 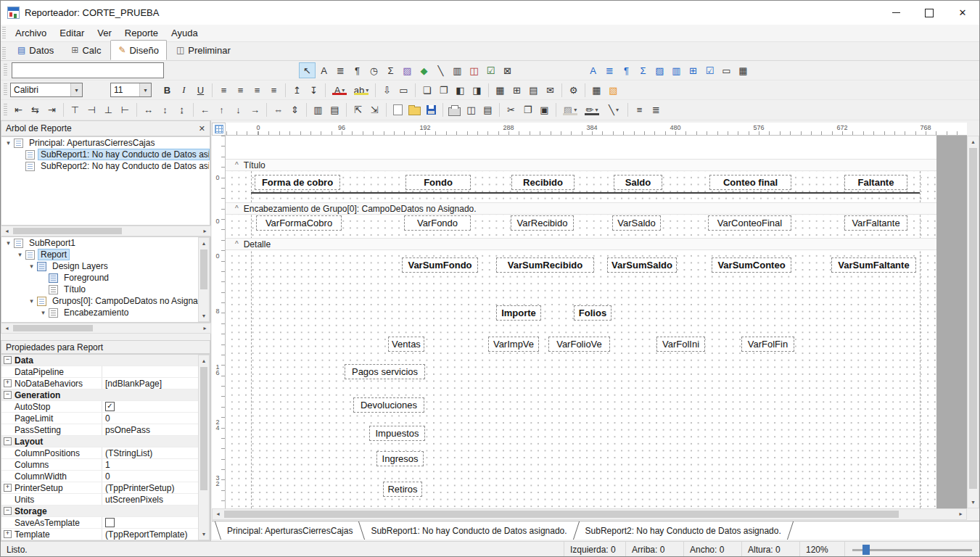 What do you see at coordinates (384, 371) in the screenshot?
I see `report-field: Pagos servicios` at bounding box center [384, 371].